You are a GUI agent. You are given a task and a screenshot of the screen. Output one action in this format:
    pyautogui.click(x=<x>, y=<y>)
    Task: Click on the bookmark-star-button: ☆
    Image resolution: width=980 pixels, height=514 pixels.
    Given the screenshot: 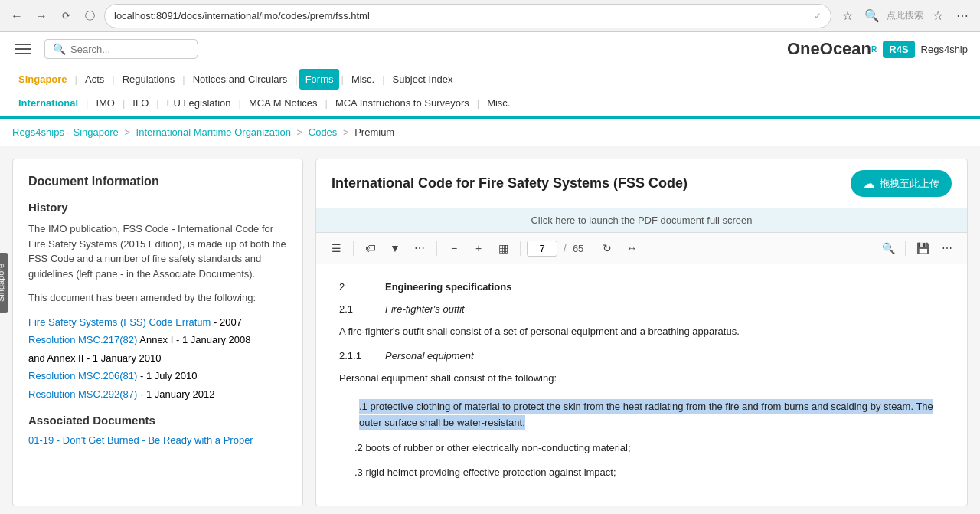 What is the action you would take?
    pyautogui.click(x=848, y=16)
    